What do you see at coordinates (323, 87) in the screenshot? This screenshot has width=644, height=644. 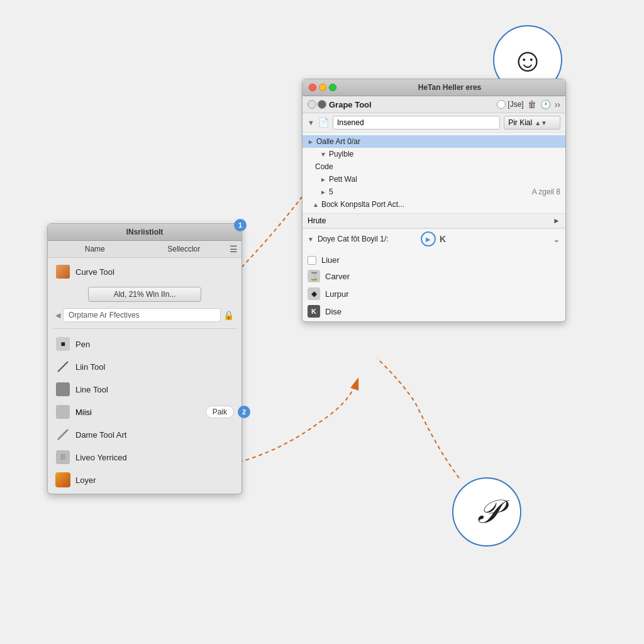 I see `minimize-button` at bounding box center [323, 87].